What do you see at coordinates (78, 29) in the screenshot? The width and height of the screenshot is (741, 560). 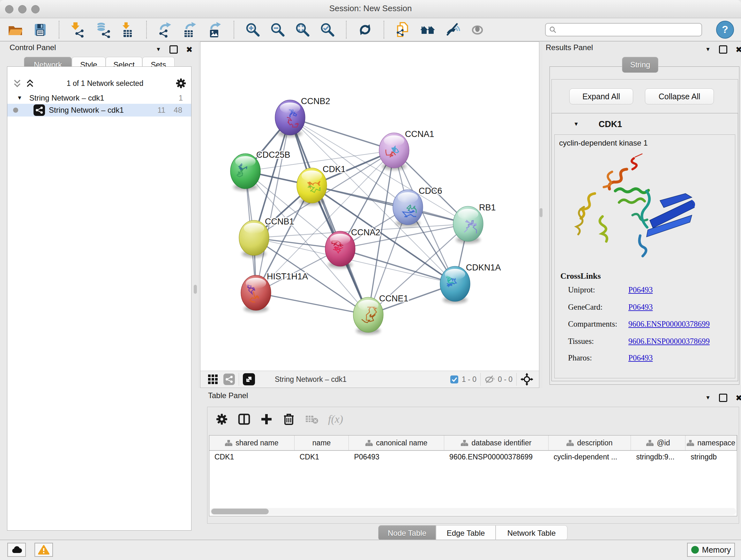 I see `import-network-from-file-icon` at bounding box center [78, 29].